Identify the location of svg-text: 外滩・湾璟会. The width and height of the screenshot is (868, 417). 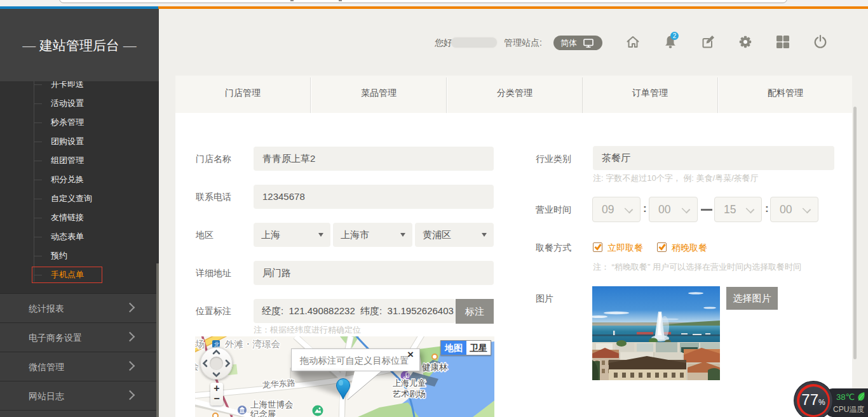
(253, 344).